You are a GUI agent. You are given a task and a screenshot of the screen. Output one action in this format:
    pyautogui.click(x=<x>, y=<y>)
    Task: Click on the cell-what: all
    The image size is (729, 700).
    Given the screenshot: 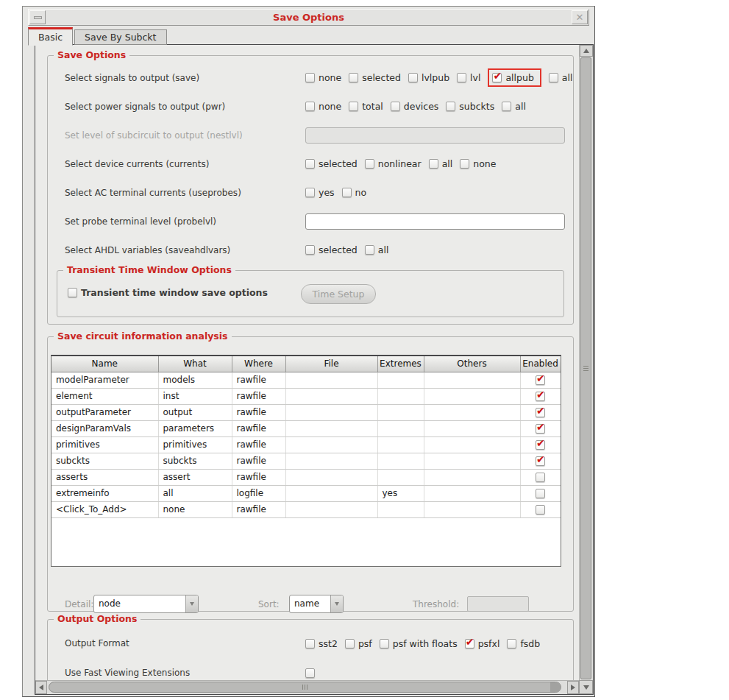 What is the action you would take?
    pyautogui.click(x=195, y=493)
    